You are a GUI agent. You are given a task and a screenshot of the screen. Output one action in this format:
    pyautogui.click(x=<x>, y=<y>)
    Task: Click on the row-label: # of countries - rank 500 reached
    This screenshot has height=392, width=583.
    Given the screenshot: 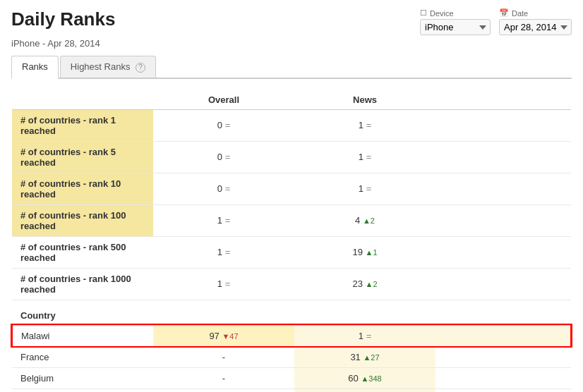 What is the action you would take?
    pyautogui.click(x=83, y=252)
    